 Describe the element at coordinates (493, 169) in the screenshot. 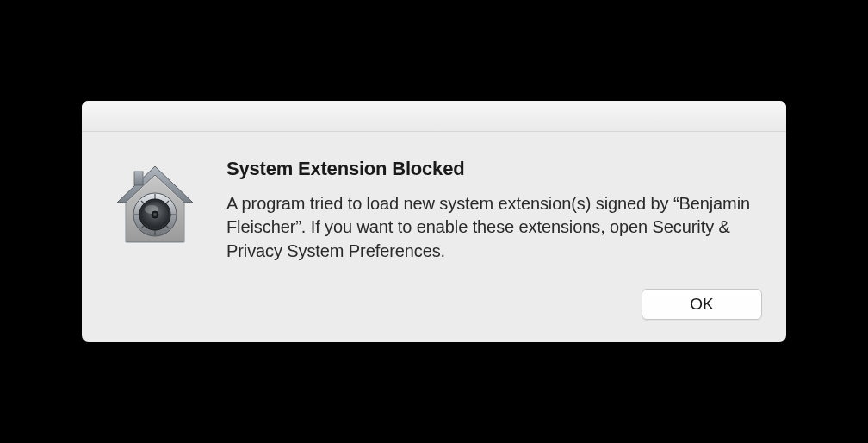

I see `dialog-title: System Extension Blocked` at that location.